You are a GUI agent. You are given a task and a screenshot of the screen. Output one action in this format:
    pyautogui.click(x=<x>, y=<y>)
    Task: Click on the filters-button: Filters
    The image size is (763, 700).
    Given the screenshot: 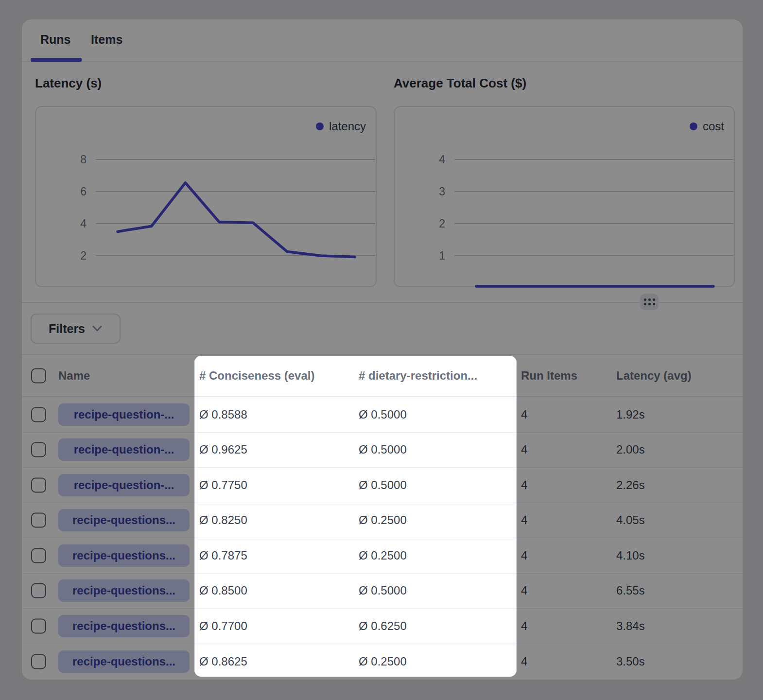 What is the action you would take?
    pyautogui.click(x=76, y=329)
    